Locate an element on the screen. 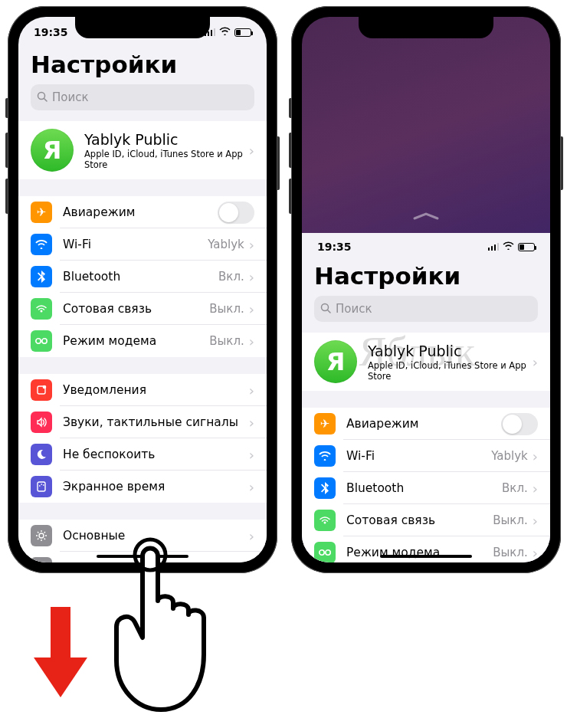 This screenshot has height=728, width=567. cellular-signal-icon is located at coordinates (493, 247).